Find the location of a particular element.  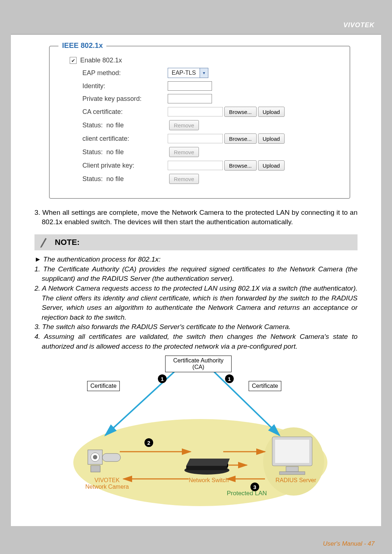

step-3-text: 3. When all settings are complete, move … is located at coordinates (196, 217).